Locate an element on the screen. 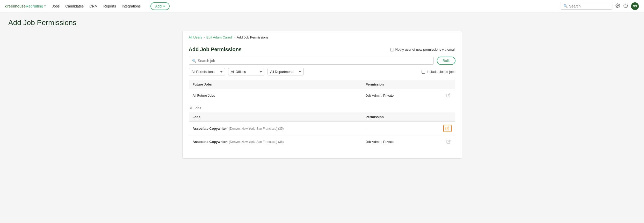 The width and height of the screenshot is (644, 223). nav-right: 🔍 GS is located at coordinates (600, 6).